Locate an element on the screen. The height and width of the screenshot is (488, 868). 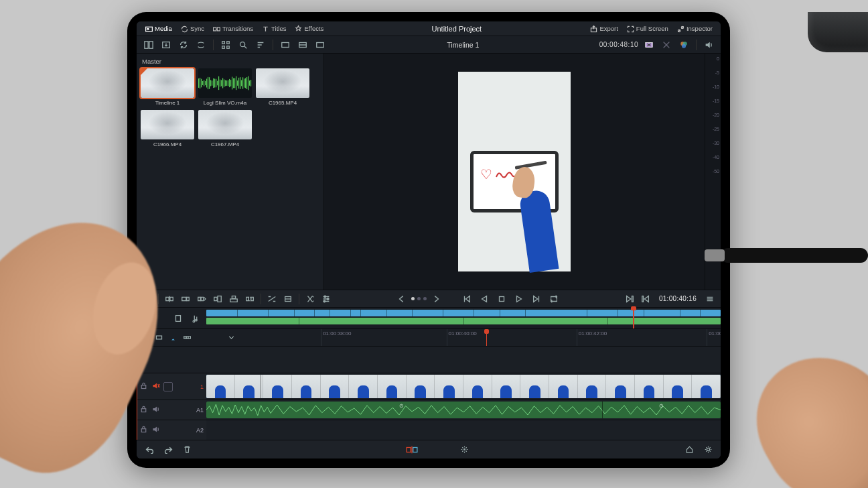
clip-view-3-button is located at coordinates (320, 45).